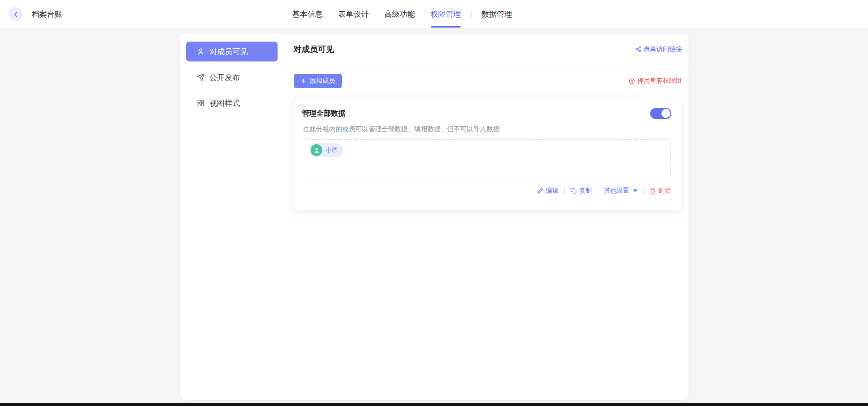 The height and width of the screenshot is (406, 868). I want to click on content-header: 对成员可见 表单访问链接, so click(487, 49).